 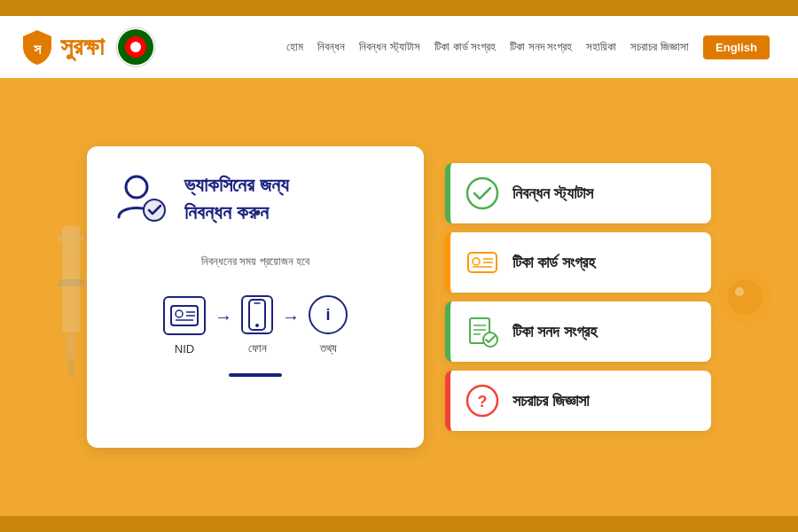 What do you see at coordinates (465, 47) in the screenshot?
I see `nav-vaccine-card: টিকা কার্ড সংগ্রহ` at bounding box center [465, 47].